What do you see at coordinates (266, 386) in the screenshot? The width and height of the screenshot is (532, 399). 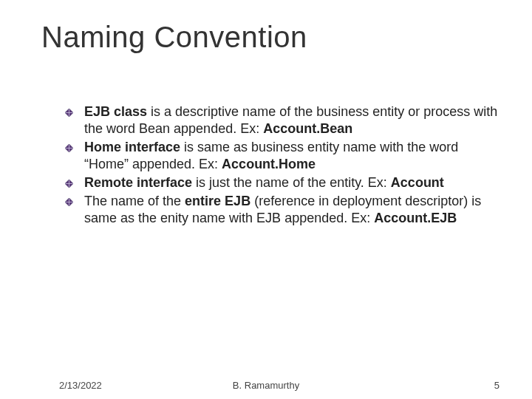 I see `footer-author: B. Ramamurthy` at bounding box center [266, 386].